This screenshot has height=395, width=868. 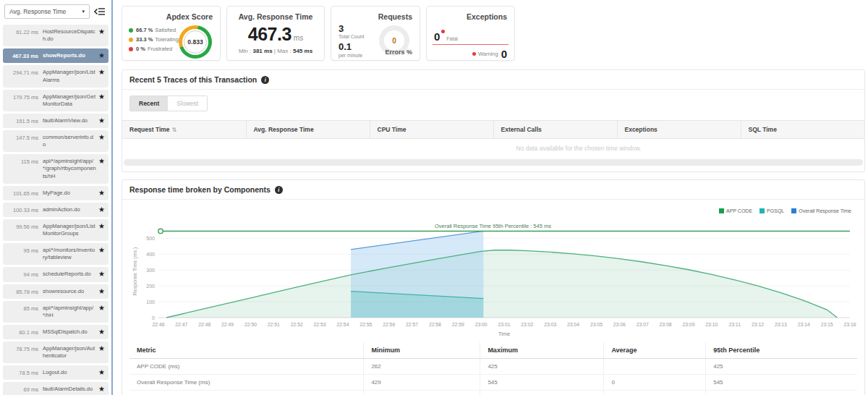 I want to click on apdex-legend-row: 33.3 %Tolerating, so click(x=153, y=39).